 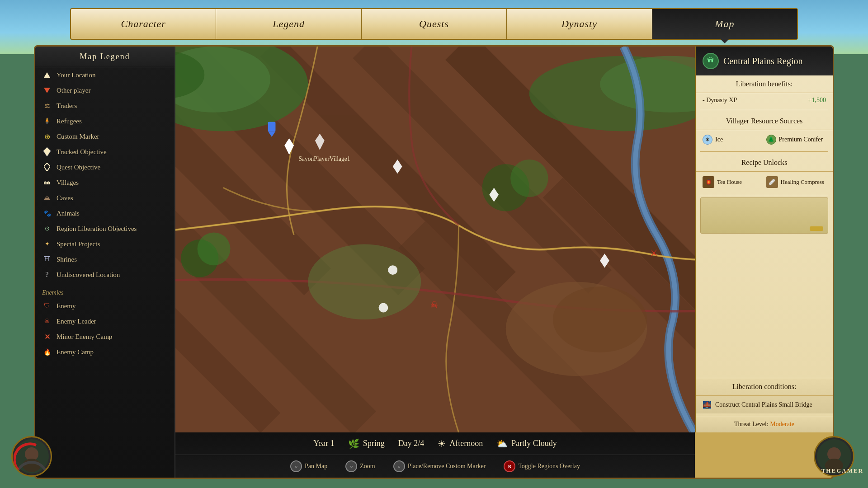 What do you see at coordinates (296, 466) in the screenshot?
I see `pan-button: ○` at bounding box center [296, 466].